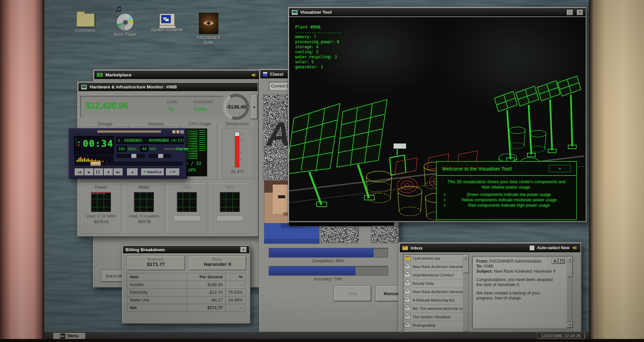 The image size is (644, 342). What do you see at coordinates (433, 292) in the screenshot?
I see `message-row: New Rank Achieved: Harvester I` at bounding box center [433, 292].